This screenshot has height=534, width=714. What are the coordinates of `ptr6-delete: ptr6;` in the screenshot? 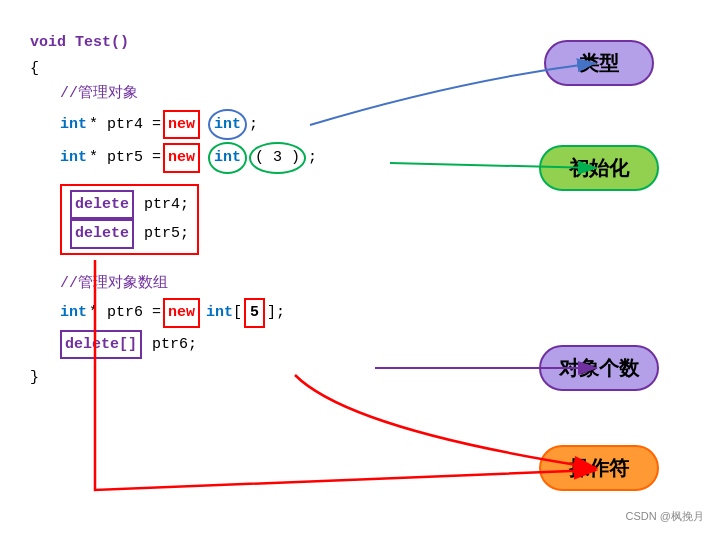 It's located at (174, 345).